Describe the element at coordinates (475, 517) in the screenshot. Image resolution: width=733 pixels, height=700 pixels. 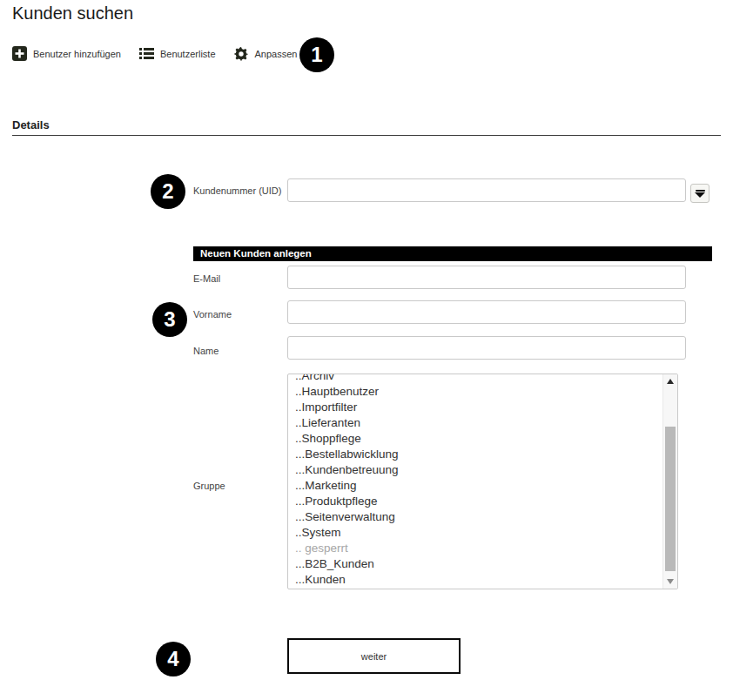
I see `list-item: ...Seitenverwaltung` at that location.